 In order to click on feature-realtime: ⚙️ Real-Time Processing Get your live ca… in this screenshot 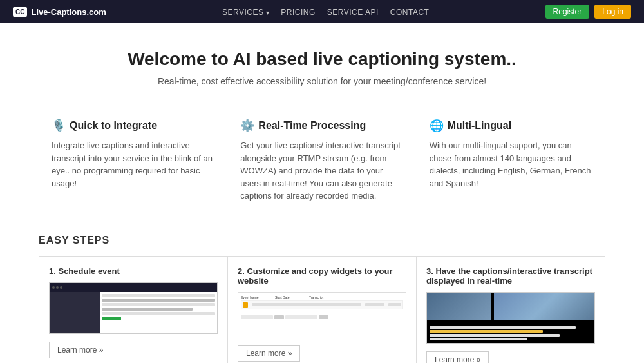, I will do `click(322, 161)`.